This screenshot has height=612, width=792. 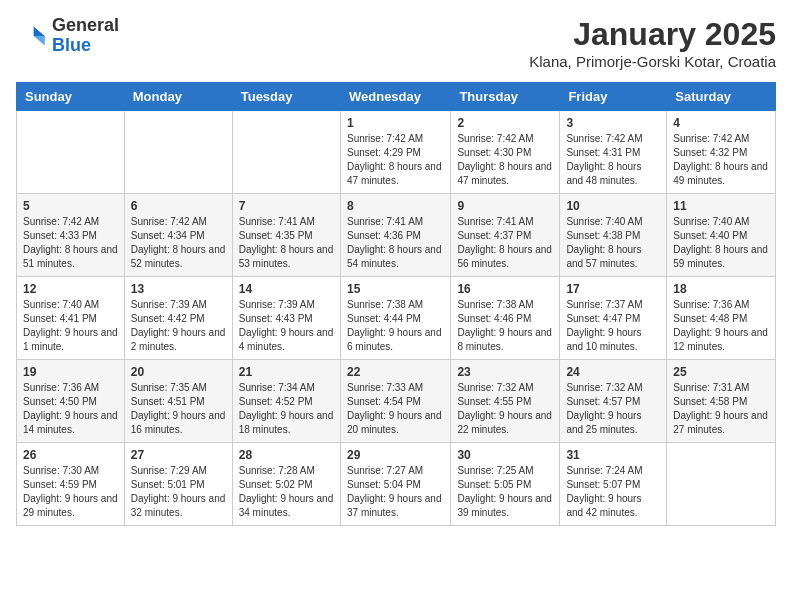 What do you see at coordinates (722, 236) in the screenshot?
I see `calendar-cell: 11Sunrise: 7:40 AM Sunset: 4:40 PM Dayli…` at bounding box center [722, 236].